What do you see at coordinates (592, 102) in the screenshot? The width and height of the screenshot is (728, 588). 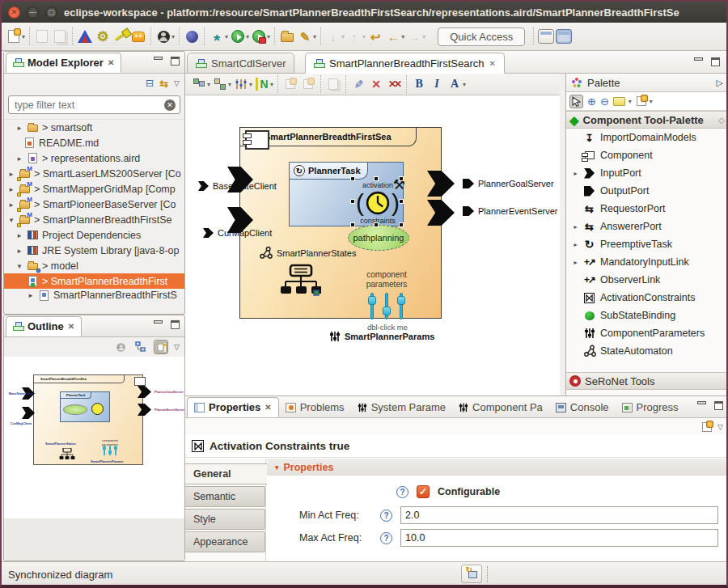 I see `zoom-in-icon: ⊕` at bounding box center [592, 102].